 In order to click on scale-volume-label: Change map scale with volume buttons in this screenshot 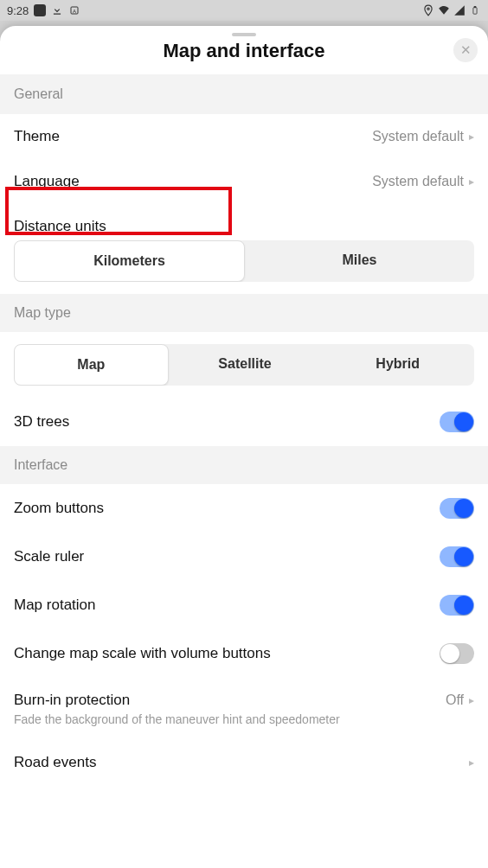, I will do `click(142, 654)`.